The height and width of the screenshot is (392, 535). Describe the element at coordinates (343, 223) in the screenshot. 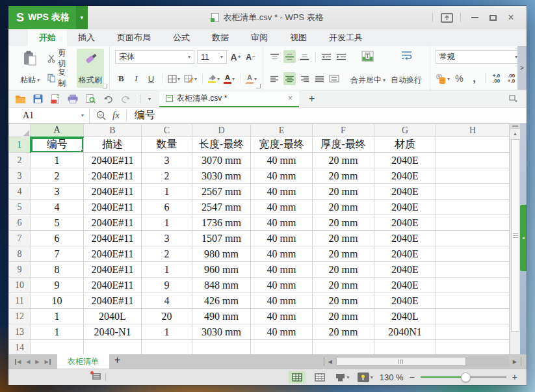

I see `cell-F6: 20 mm` at that location.